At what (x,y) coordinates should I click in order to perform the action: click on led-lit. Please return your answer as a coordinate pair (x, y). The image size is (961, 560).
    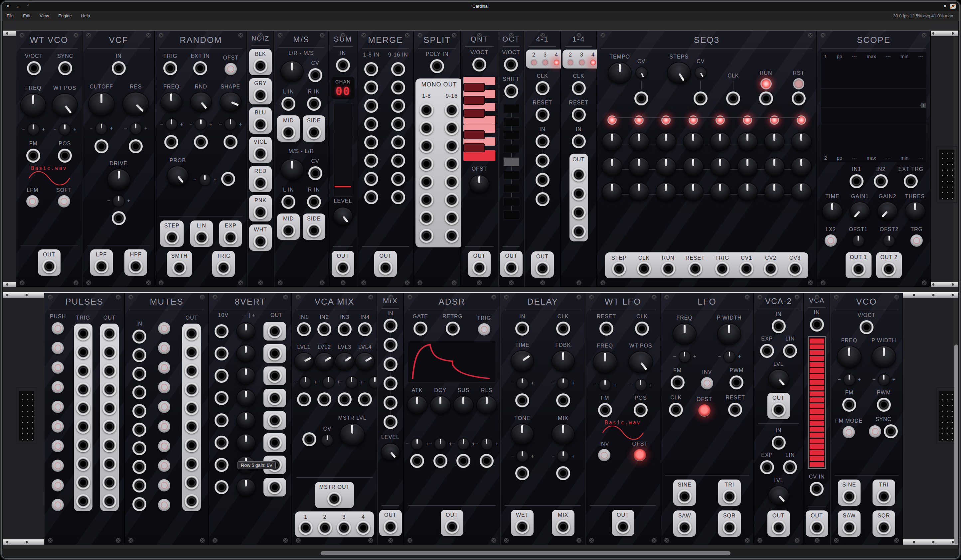
    Looking at the image, I should click on (720, 120).